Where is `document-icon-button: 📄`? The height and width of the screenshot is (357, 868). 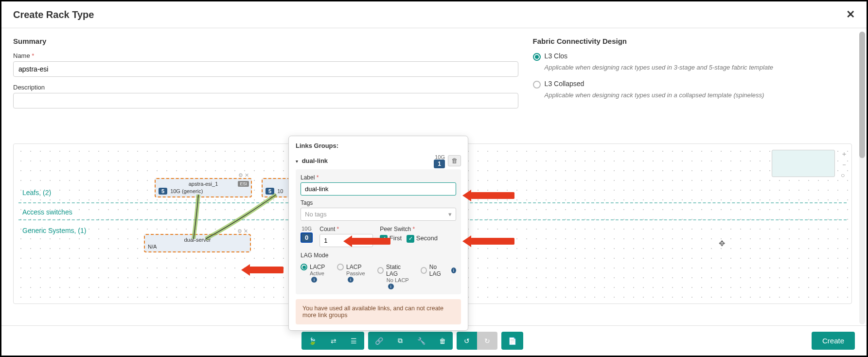 document-icon-button: 📄 is located at coordinates (513, 340).